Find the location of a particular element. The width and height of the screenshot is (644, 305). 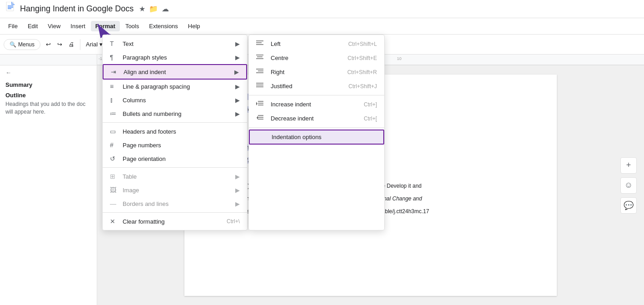

page-orientation-label: Page orientation is located at coordinates (181, 159).